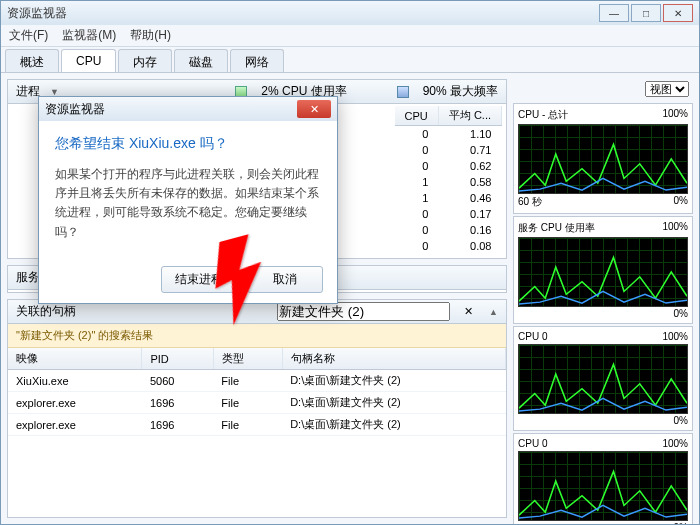 The image size is (700, 525). I want to click on dialog-message: 如果某个打开的程序与此进程关联，则会关闭此程序并且将丢失所有未保存的数据。如果结…, so click(188, 204).